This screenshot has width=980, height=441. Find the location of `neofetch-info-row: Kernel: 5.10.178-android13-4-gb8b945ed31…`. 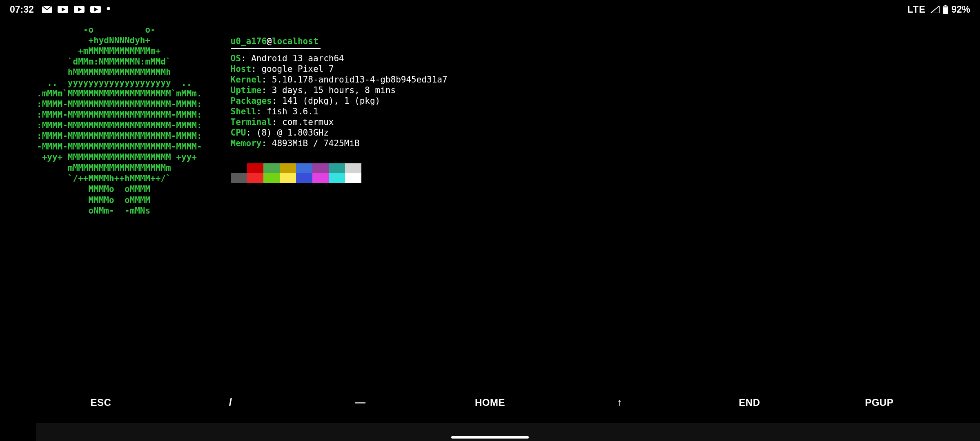

neofetch-info-row: Kernel: 5.10.178-android13-4-gb8b945ed31… is located at coordinates (339, 80).